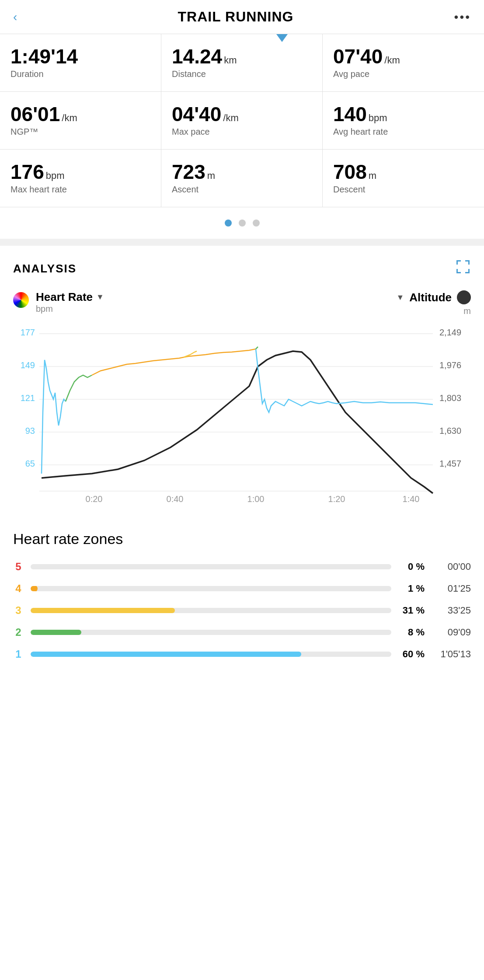 Image resolution: width=484 pixels, height=980 pixels. I want to click on zone-2-time: 09'09, so click(451, 632).